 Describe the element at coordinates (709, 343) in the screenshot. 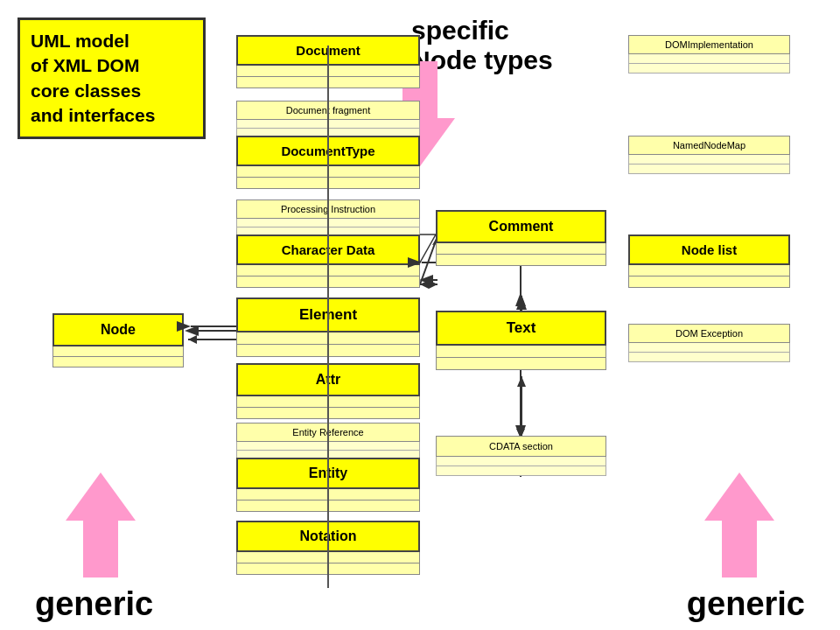

I see `dom-exception-box: DOM Exception` at that location.